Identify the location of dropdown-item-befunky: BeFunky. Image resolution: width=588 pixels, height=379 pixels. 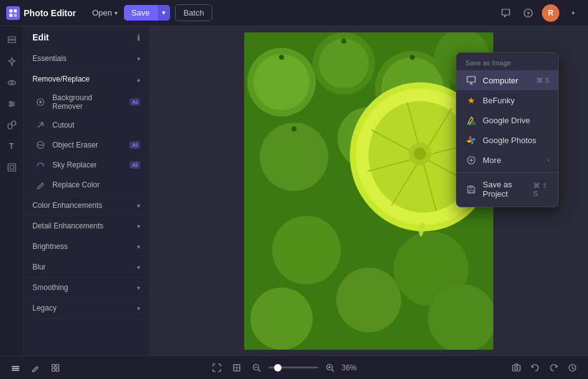
(507, 100).